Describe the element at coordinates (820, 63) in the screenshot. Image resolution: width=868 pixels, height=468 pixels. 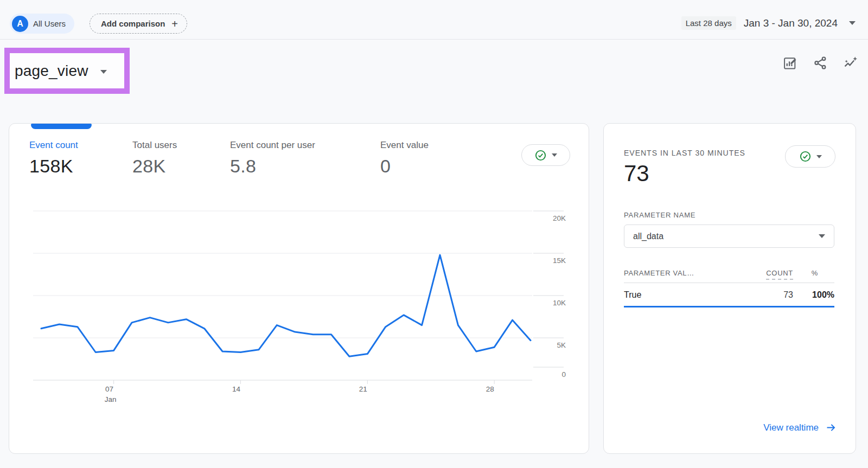
I see `report-toolbar` at that location.